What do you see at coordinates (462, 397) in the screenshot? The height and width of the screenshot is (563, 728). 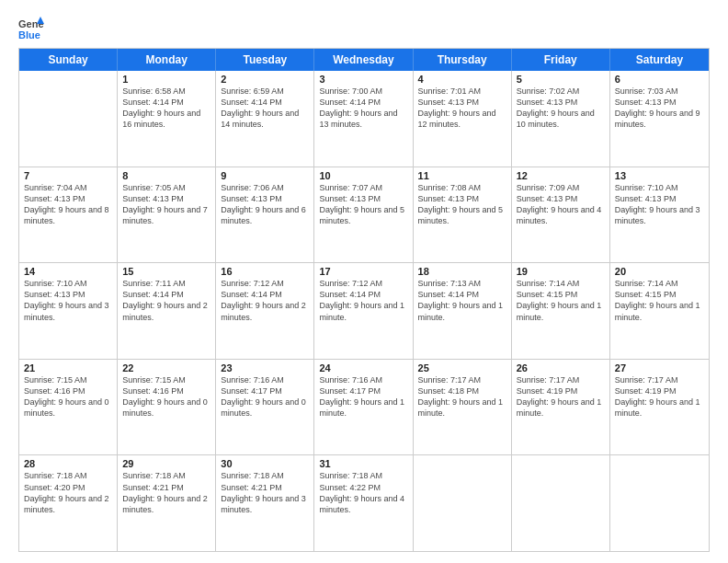 I see `cell-info: Sunrise: 7:17 AMSunset: 4:18 PMDaylight:…` at bounding box center [462, 397].